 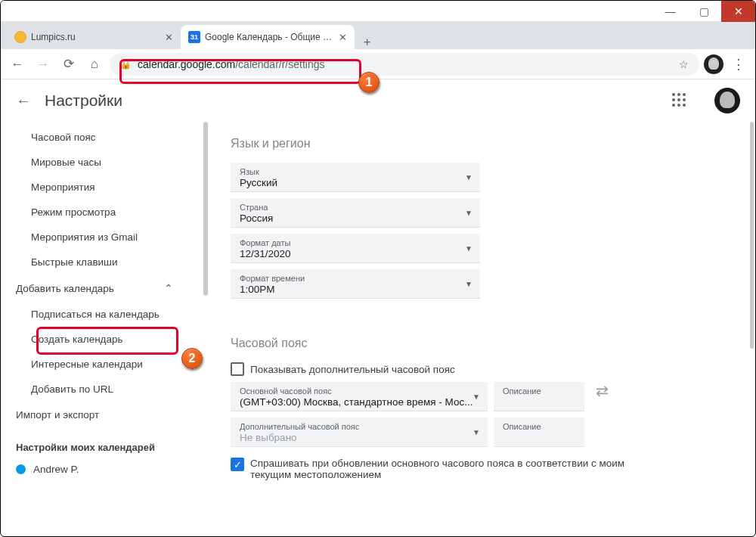 What do you see at coordinates (94, 37) in the screenshot?
I see `tab-lumpics: Lumpics.ru ✕` at bounding box center [94, 37].